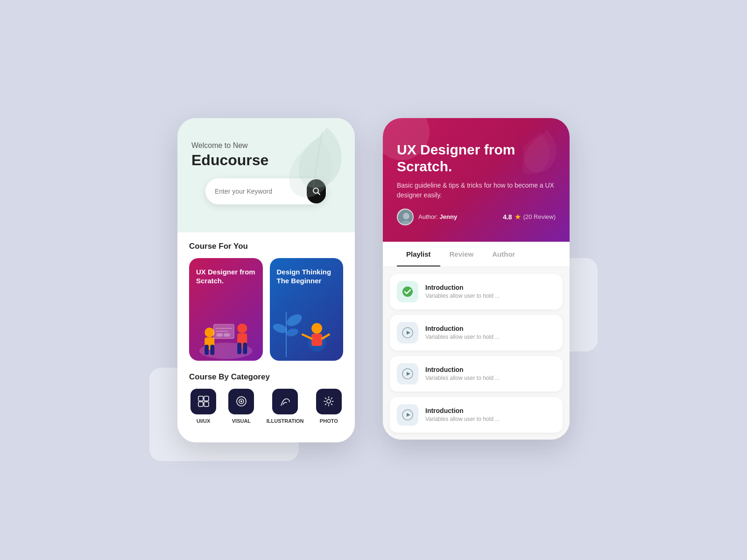 The image size is (747, 560). I want to click on course-main-title: UX Designer from Scratch., so click(476, 158).